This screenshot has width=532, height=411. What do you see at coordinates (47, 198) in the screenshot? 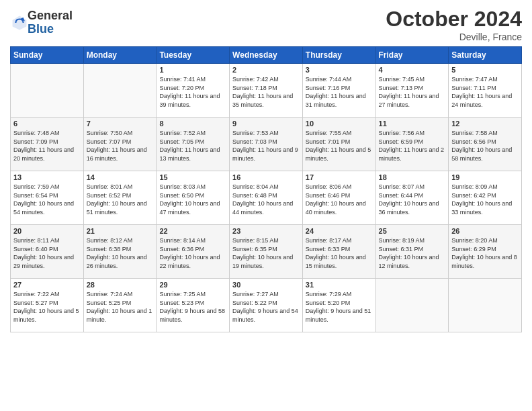
I see `calendar-cell: 13Sunrise: 7:59 AMSunset: 6:54 PMDayligh…` at bounding box center [47, 198].